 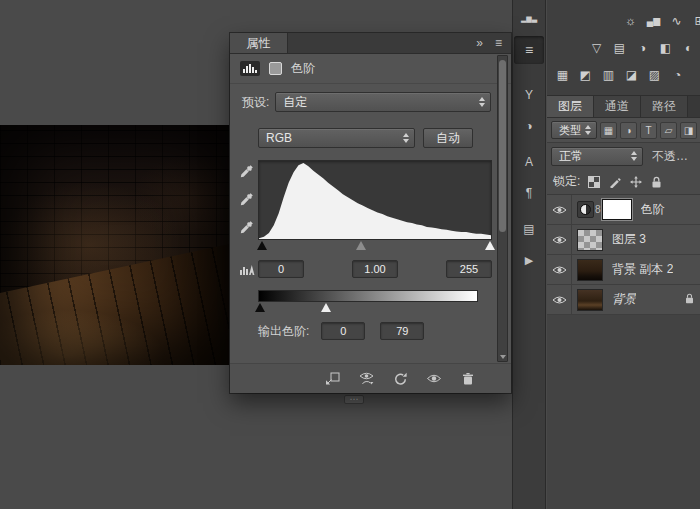 I want to click on adjustments-icon-grid: ☼ ▄▆ ∿ ⊞ ▽ ▤ ◑ ◧ ◐ ◫ ▦ ◩ ▥ ◪ ▨ ◔, so click(x=624, y=48).